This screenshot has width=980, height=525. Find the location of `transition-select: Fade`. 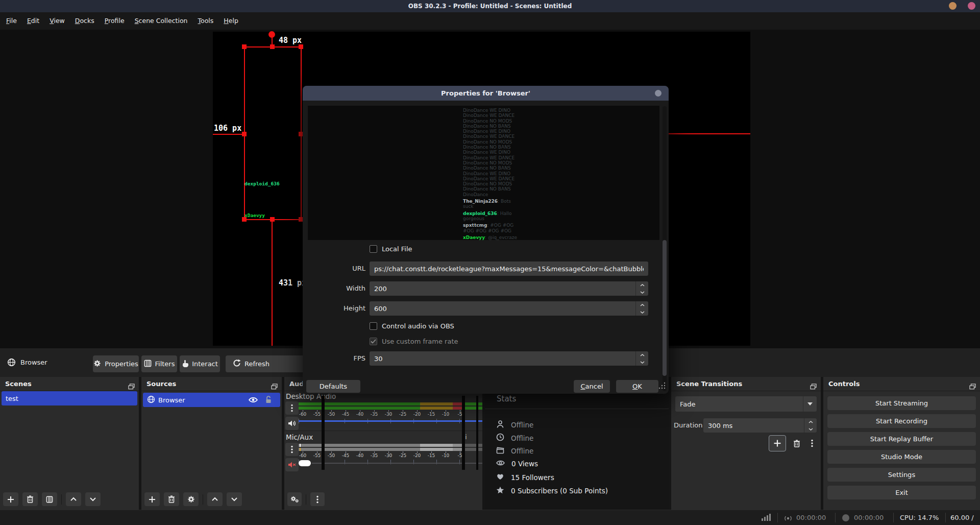

transition-select: Fade is located at coordinates (746, 404).